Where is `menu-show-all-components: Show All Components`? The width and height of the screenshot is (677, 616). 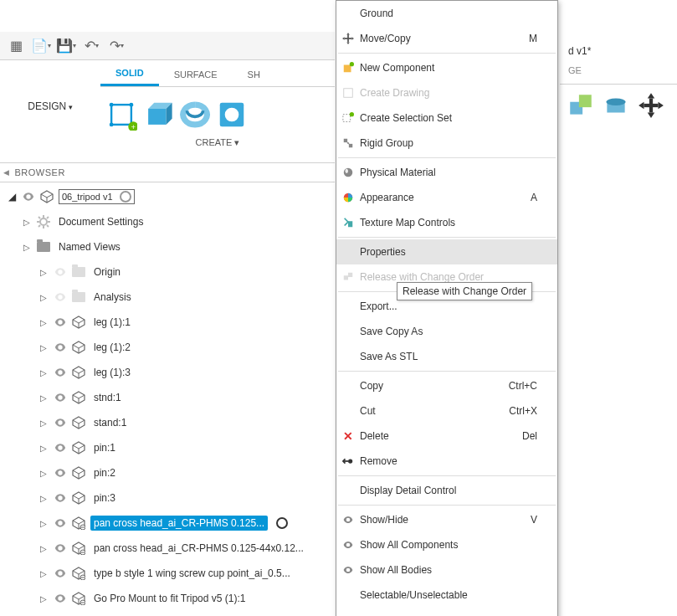 menu-show-all-components: Show All Components is located at coordinates (447, 545).